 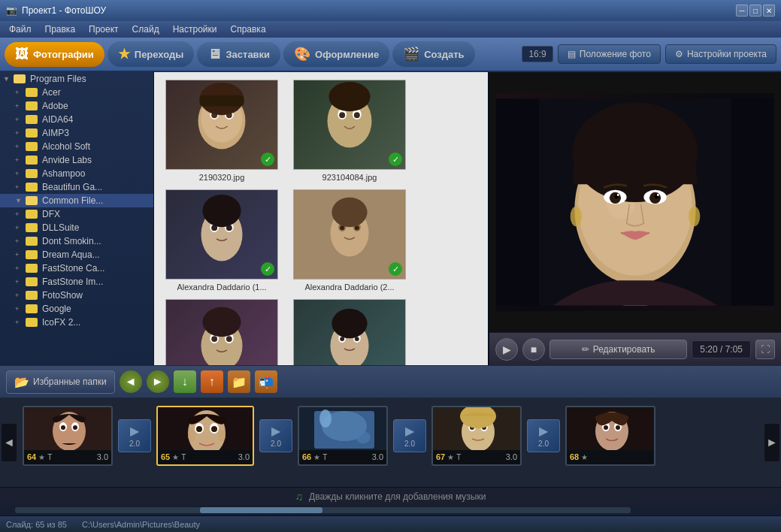 What do you see at coordinates (391, 510) in the screenshot?
I see `scrollbar-area` at bounding box center [391, 510].